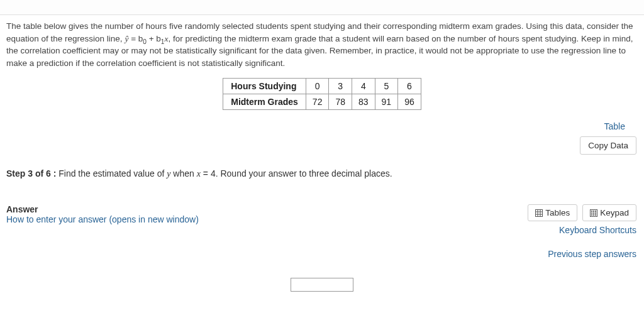 This screenshot has width=644, height=335. I want to click on step-mid: when, so click(184, 173).